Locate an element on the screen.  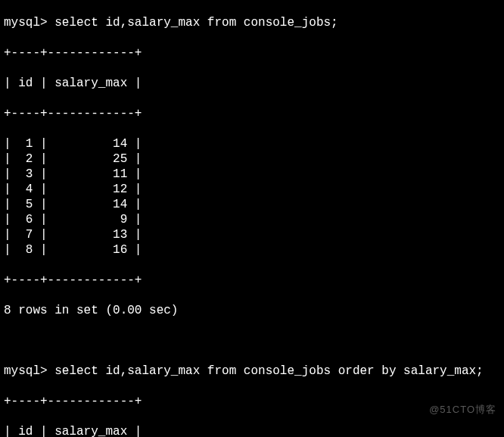
table-row: | 2 | 25 | is located at coordinates (252, 159).